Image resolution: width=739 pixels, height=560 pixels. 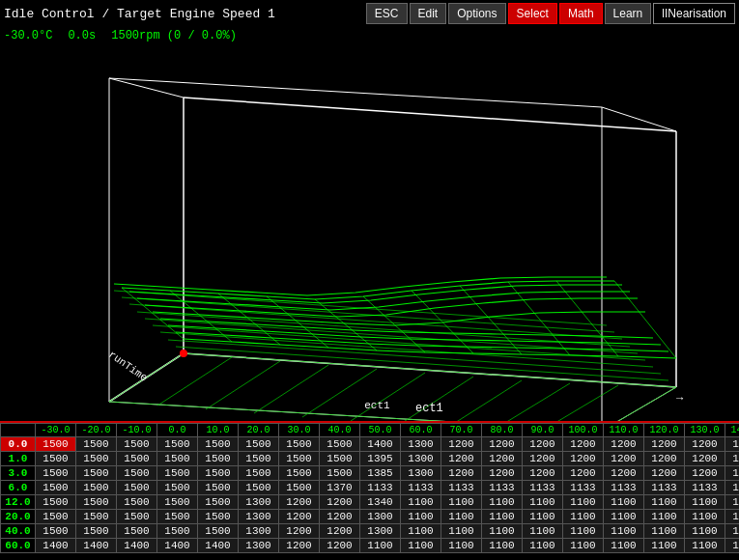 I want to click on data-cell: 1340, so click(x=381, y=502).